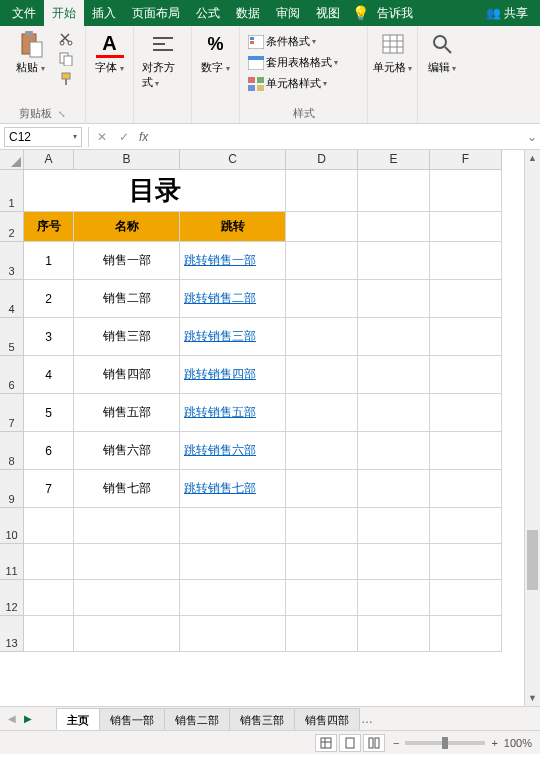 The width and height of the screenshot is (540, 770). Describe the element at coordinates (127, 375) in the screenshot. I see `name-cell: 销售四部` at that location.